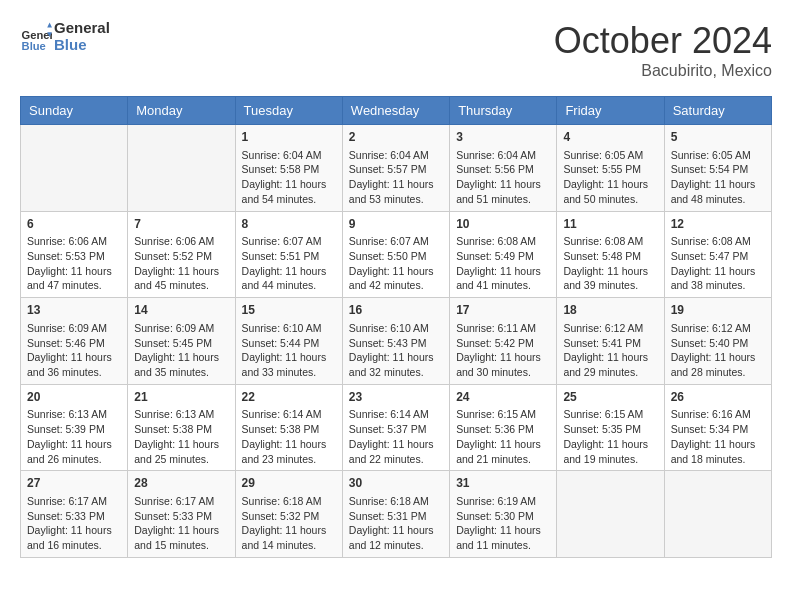  What do you see at coordinates (663, 71) in the screenshot?
I see `location: Bacubirito, Mexico` at bounding box center [663, 71].